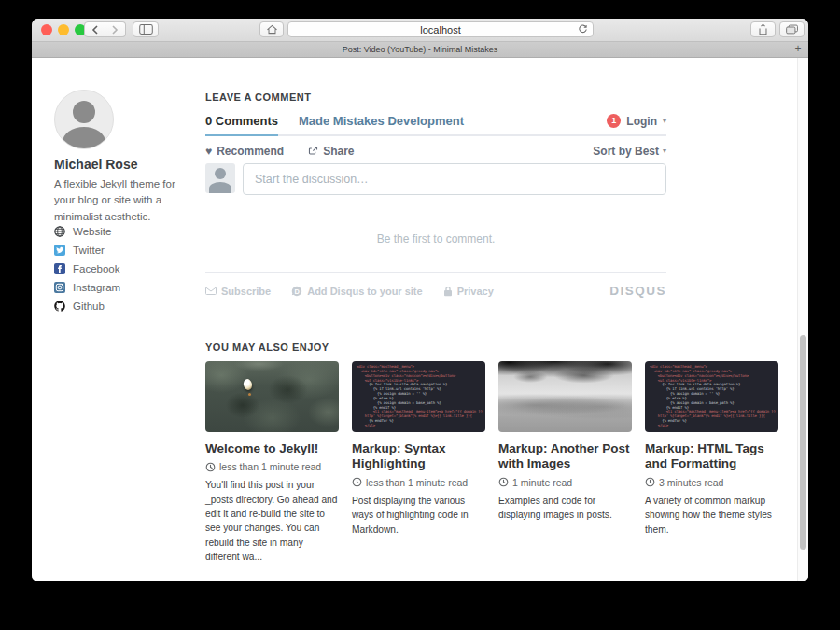  I want to click on url-text: localhost, so click(441, 30).